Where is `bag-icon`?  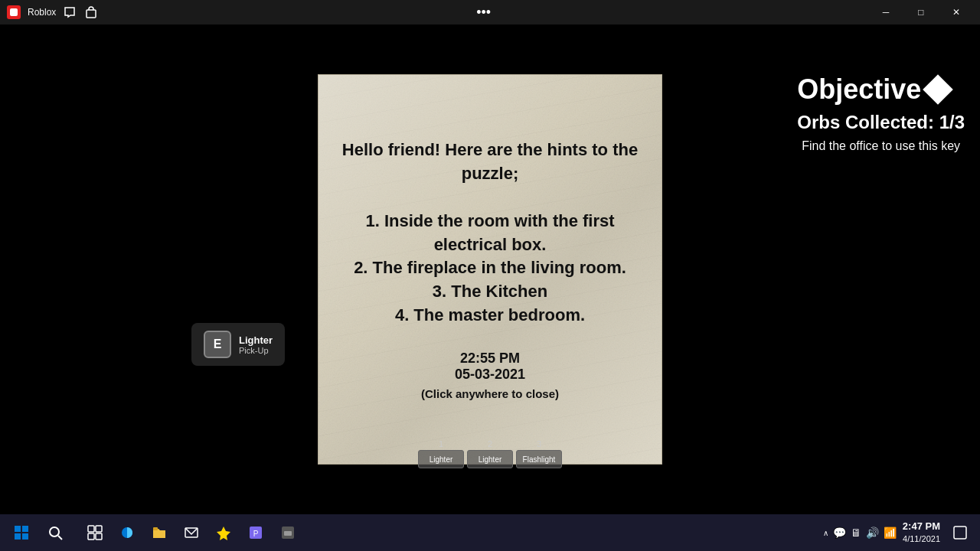
bag-icon is located at coordinates (91, 12).